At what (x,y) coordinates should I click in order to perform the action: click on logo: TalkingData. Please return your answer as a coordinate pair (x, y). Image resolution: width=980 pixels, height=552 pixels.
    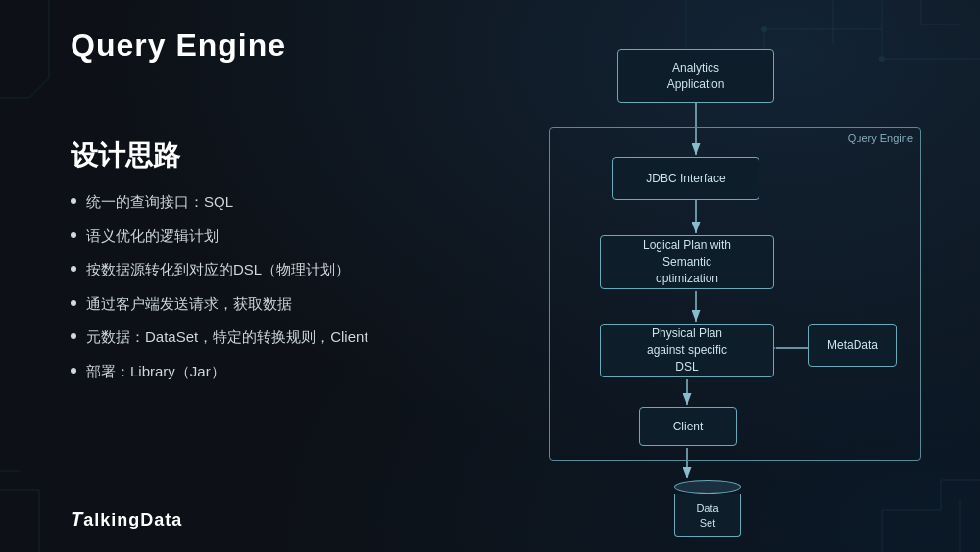
    Looking at the image, I should click on (126, 520).